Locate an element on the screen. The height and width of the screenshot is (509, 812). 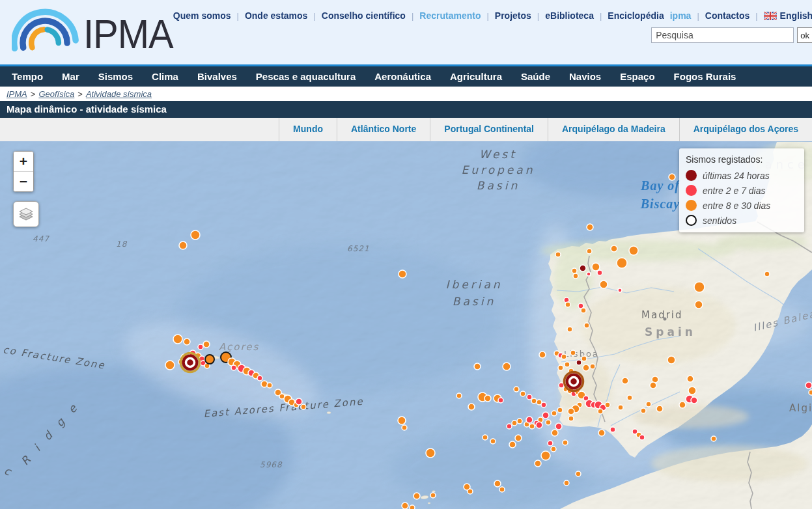
breadcrumb-link-atividade-sismica: Atividade sísmica is located at coordinates (119, 94).